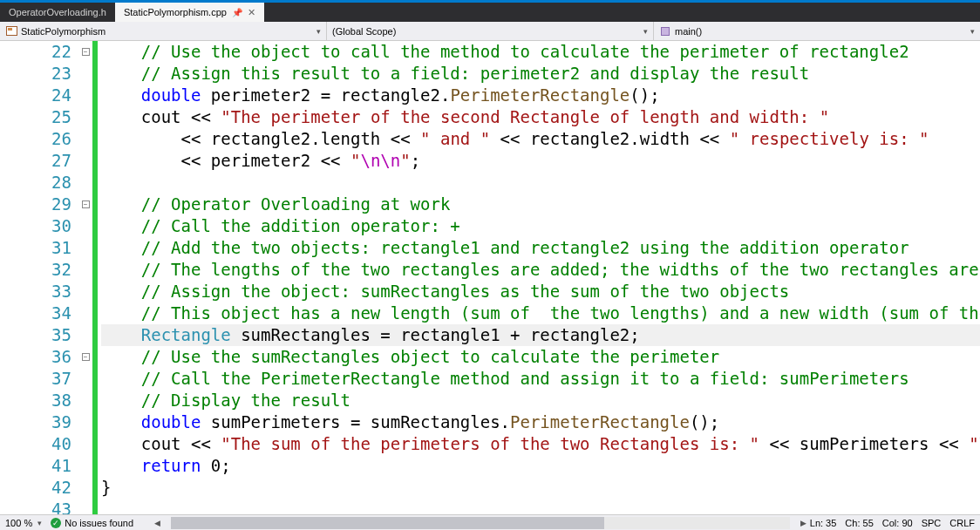 The width and height of the screenshot is (980, 530). What do you see at coordinates (541, 422) in the screenshot?
I see `code-line: double sumPerimeters = sumRectangles.Per…` at bounding box center [541, 422].